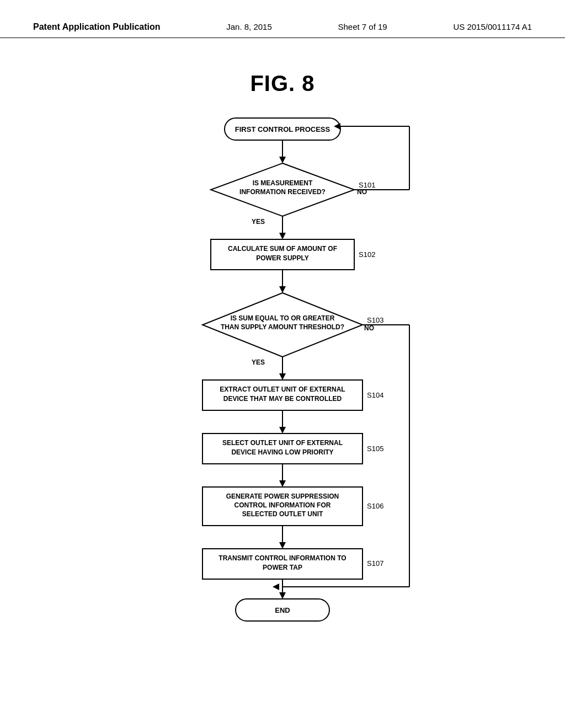  What do you see at coordinates (282, 258) in the screenshot?
I see `svg-text: POWER SUPPLY` at bounding box center [282, 258].